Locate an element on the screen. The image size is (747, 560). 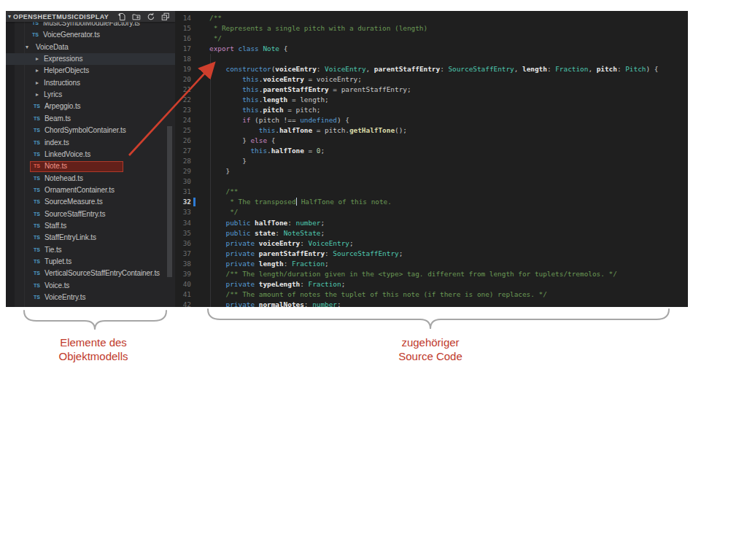
tree-item-linkedvoice-ts: TSLinkedVoice.ts is located at coordinates (90, 155).